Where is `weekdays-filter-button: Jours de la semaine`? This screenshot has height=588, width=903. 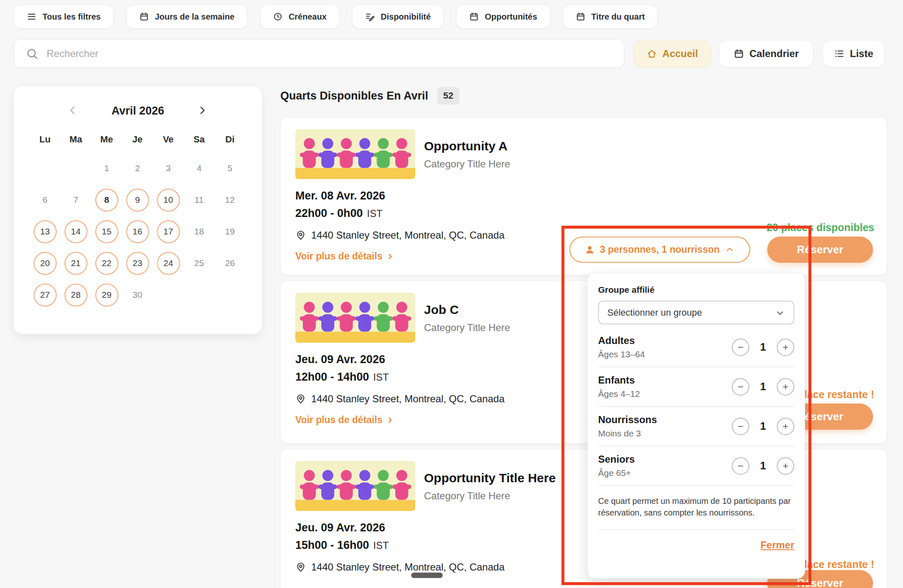 weekdays-filter-button: Jours de la semaine is located at coordinates (187, 17).